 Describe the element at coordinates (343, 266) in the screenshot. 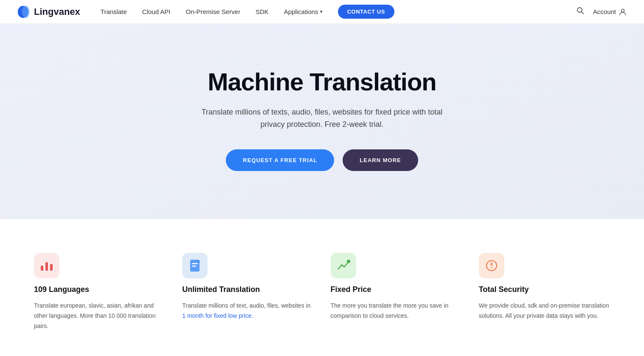

I see `fixed-price-icon-wrap` at that location.